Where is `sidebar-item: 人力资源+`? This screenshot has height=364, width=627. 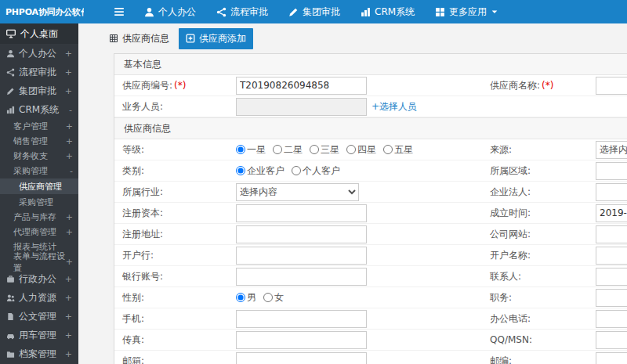 sidebar-item: 人力资源+ is located at coordinates (39, 297).